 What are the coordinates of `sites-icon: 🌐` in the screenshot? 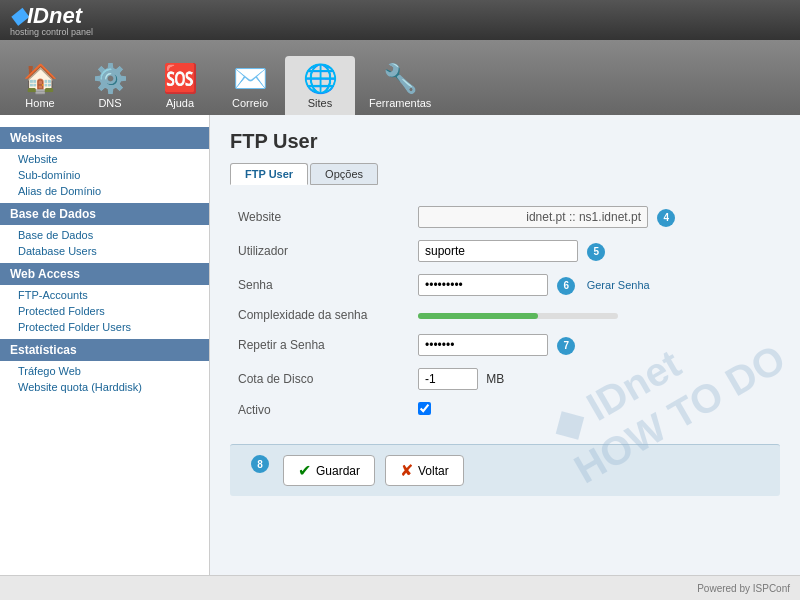 It's located at (320, 78).